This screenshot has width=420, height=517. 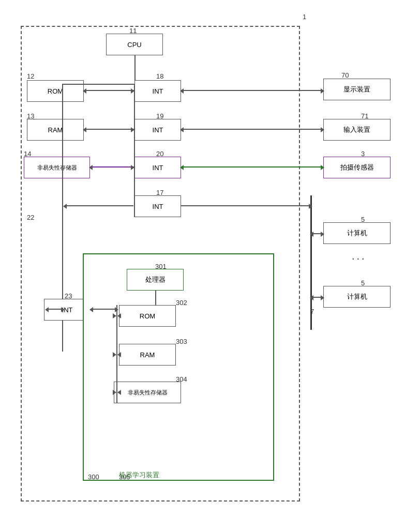 What do you see at coordinates (119, 316) in the screenshot?
I see `arrow-rom-inner-left` at bounding box center [119, 316].